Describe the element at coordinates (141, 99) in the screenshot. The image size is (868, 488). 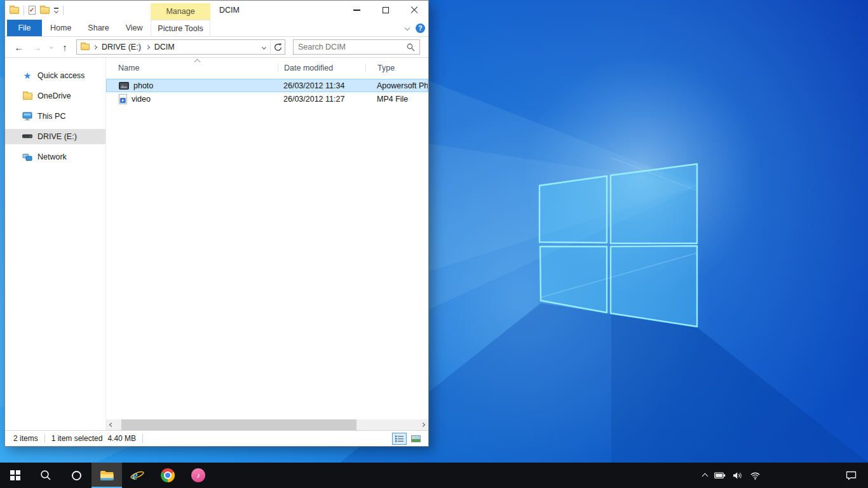
I see `file-name: video` at that location.